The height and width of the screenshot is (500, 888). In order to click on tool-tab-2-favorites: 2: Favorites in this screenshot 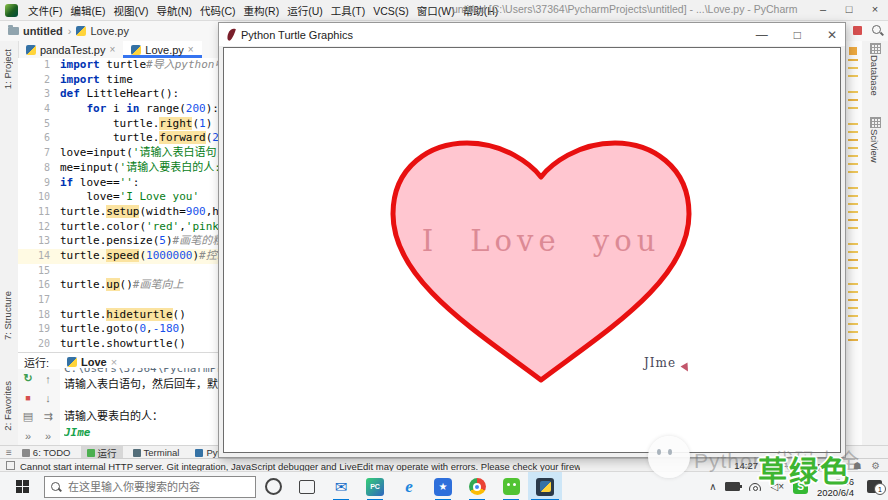, I will do `click(8, 406)`.